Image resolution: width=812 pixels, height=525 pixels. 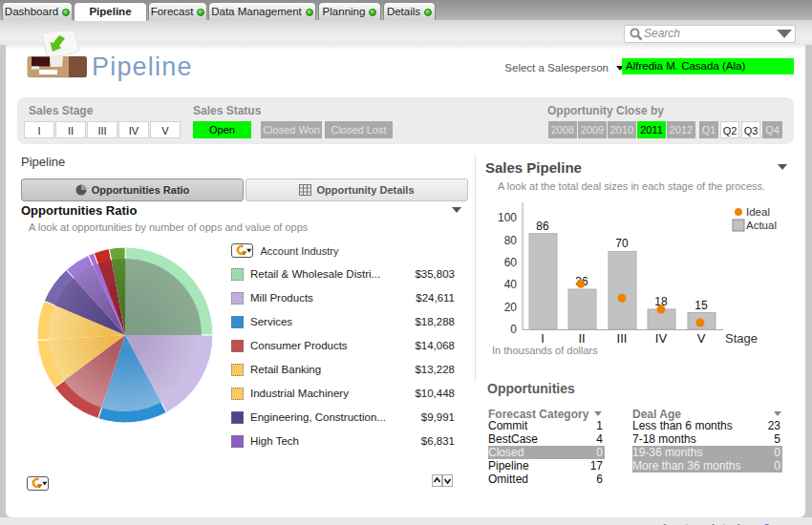 I want to click on svg-text: 60, so click(x=511, y=262).